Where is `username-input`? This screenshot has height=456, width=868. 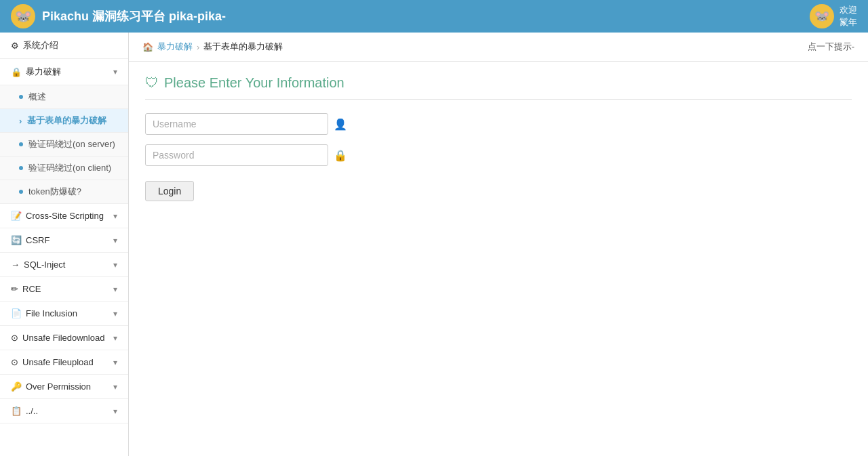 username-input is located at coordinates (237, 124).